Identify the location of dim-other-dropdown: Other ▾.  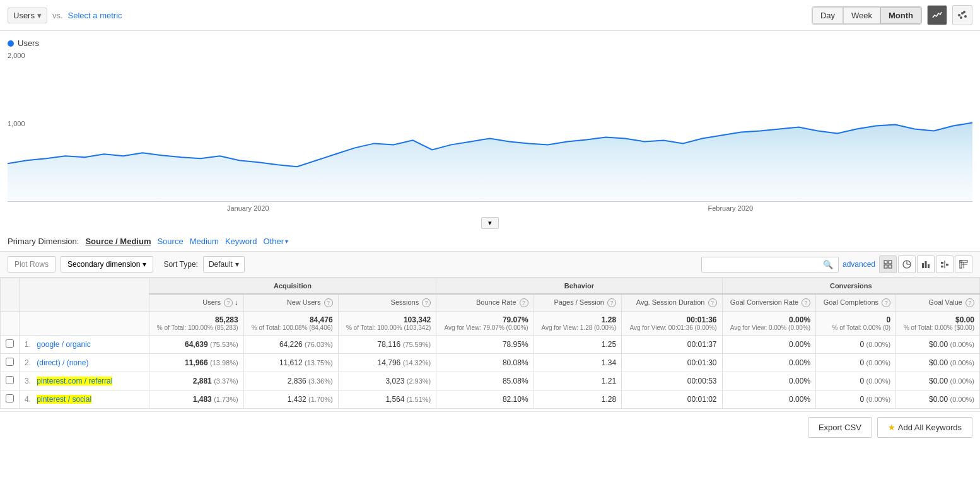
(276, 241).